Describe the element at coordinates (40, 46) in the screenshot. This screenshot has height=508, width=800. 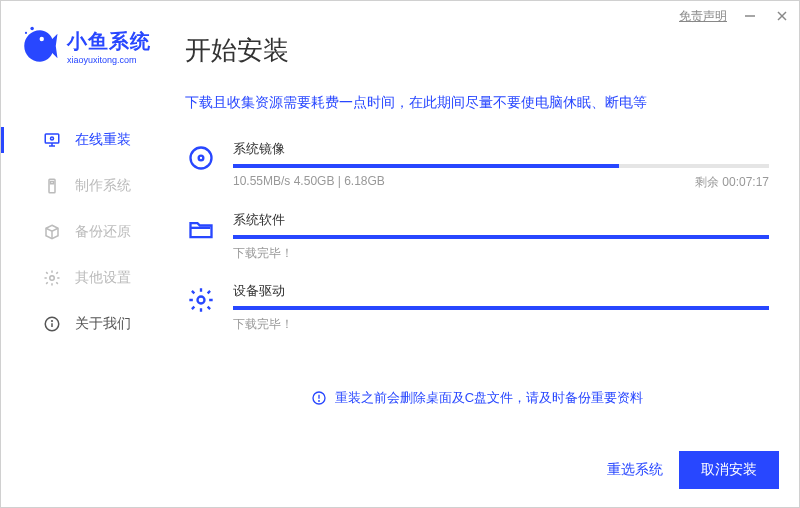
I see `fish-logo-icon` at that location.